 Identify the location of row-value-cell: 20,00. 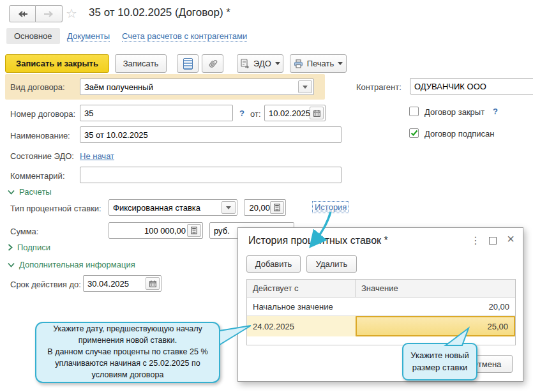
(435, 306).